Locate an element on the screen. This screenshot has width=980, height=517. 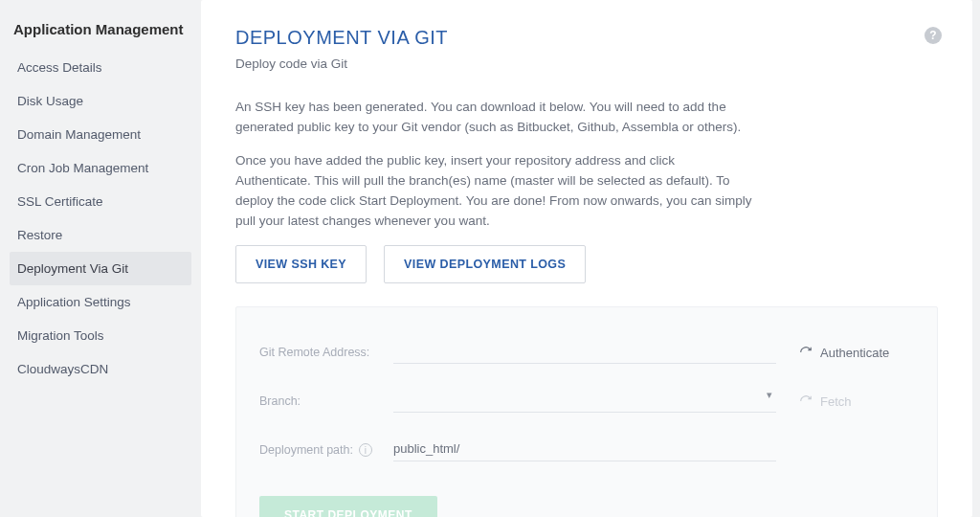
row-deployment-path: Deployment path: i is located at coordinates (587, 450).